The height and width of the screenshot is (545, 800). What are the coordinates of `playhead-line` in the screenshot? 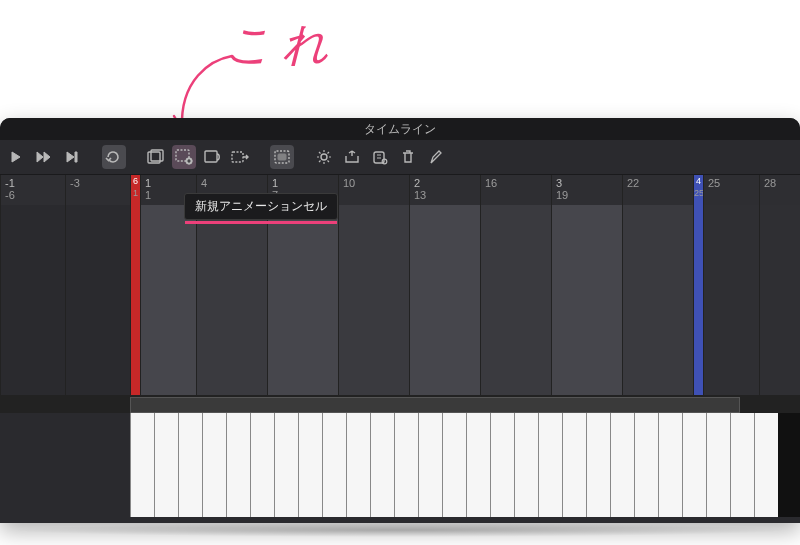 It's located at (135, 300).